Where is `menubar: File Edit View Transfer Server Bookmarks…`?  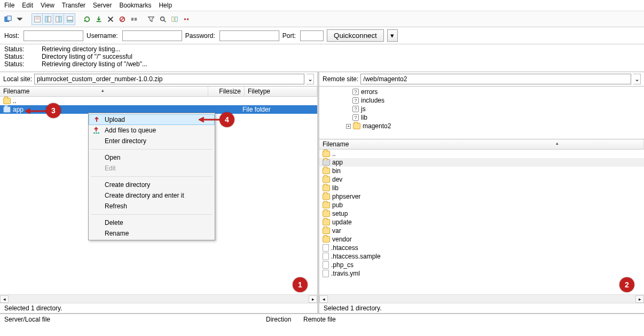 menubar: File Edit View Transfer Server Bookmarks… is located at coordinates (322, 5).